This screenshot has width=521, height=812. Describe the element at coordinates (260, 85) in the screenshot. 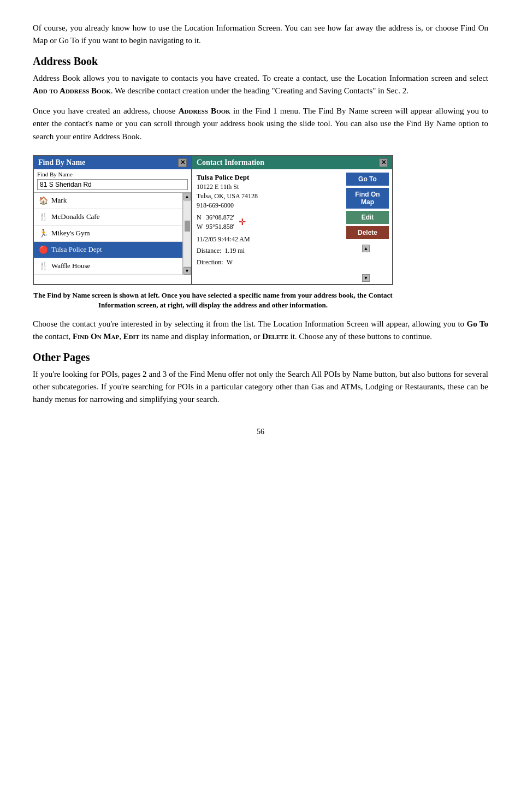

I see `address-book-p1: Address Book allows you to navigate to c…` at that location.